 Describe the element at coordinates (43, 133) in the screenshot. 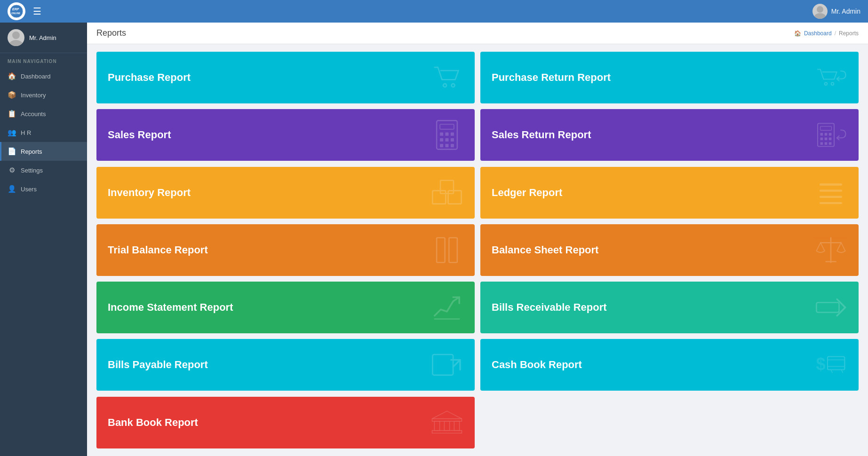

I see `sidebar-item-hr: 👥 H R` at that location.